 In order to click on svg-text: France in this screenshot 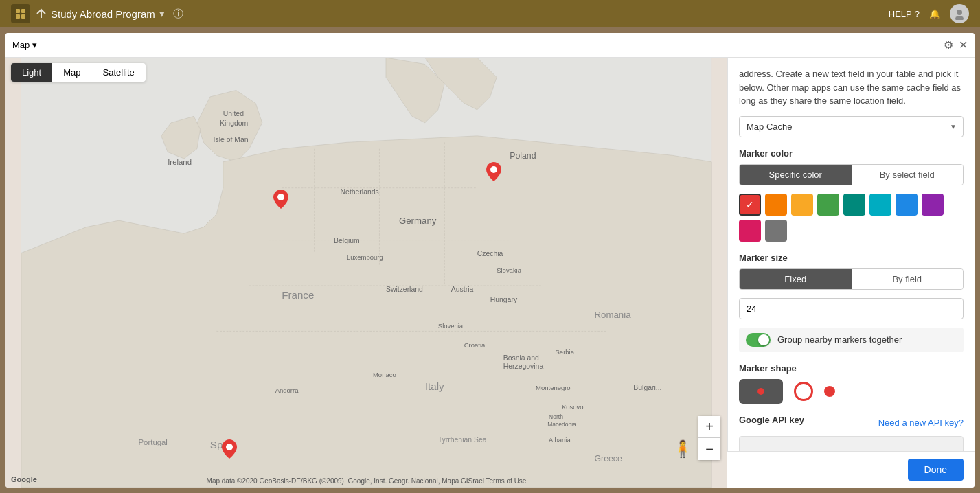, I will do `click(298, 295)`.